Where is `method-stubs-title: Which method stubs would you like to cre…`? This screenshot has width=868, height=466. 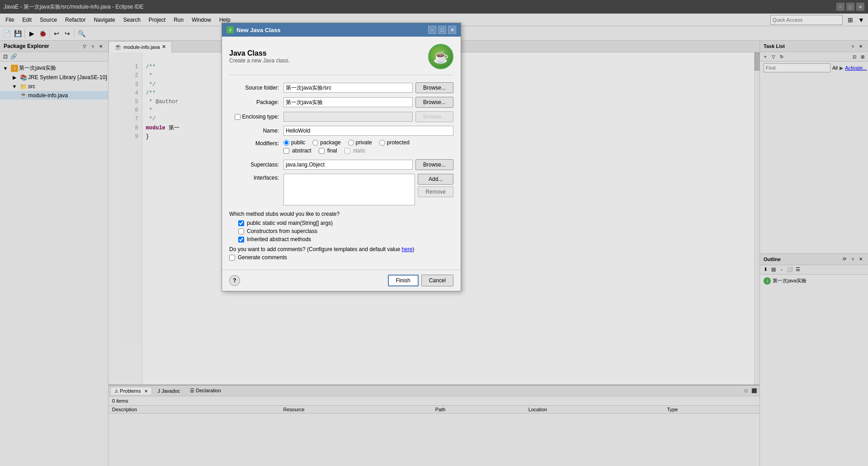 method-stubs-title: Which method stubs would you like to cre… is located at coordinates (341, 214).